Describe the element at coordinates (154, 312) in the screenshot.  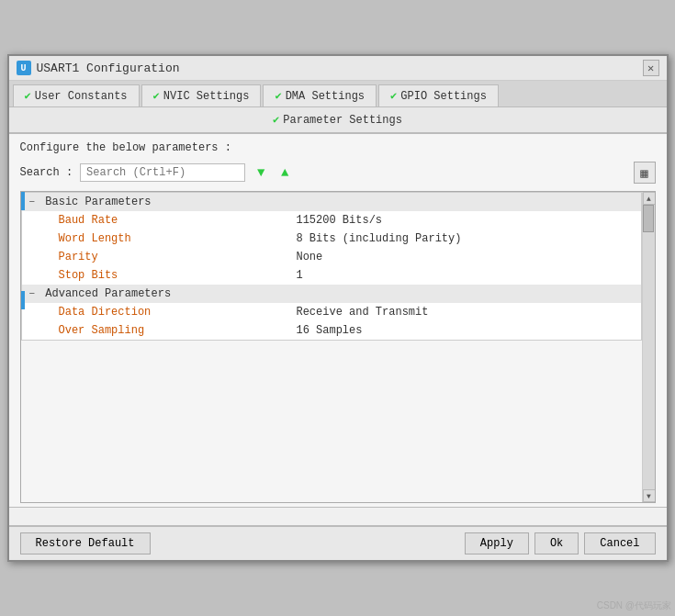
I see `param-data-direction-name: Data Direction` at that location.